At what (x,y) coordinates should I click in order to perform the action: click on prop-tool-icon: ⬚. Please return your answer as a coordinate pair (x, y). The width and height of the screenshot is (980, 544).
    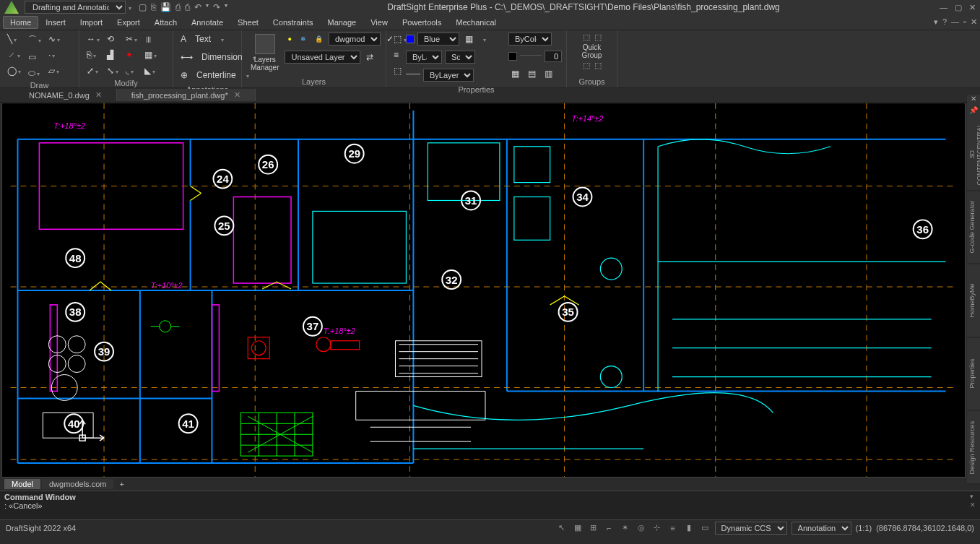
    Looking at the image, I should click on (397, 71).